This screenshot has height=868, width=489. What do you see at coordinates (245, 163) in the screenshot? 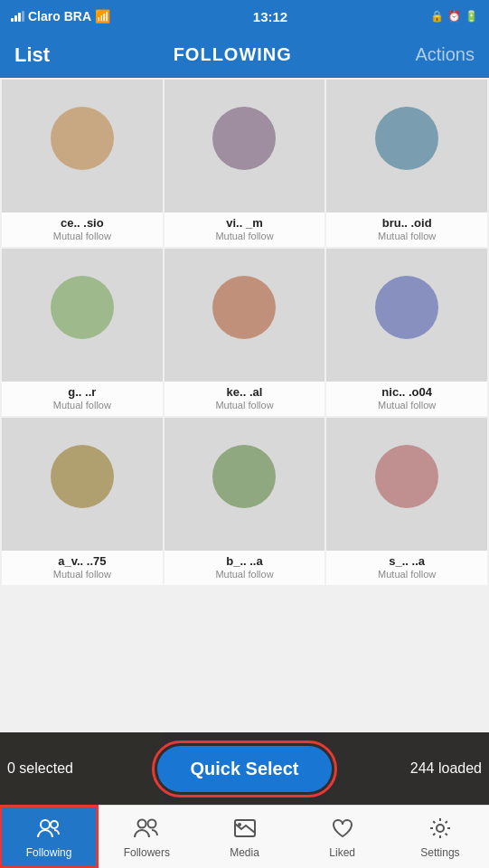
I see `grid-item: vi.. _mMutual follow` at bounding box center [245, 163].